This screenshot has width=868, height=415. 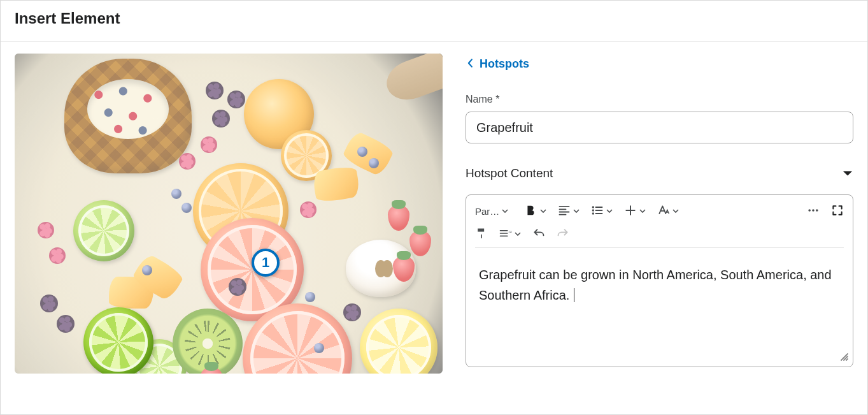 What do you see at coordinates (660, 173) in the screenshot?
I see `hotspot-content-header: Hotspot Content` at bounding box center [660, 173].